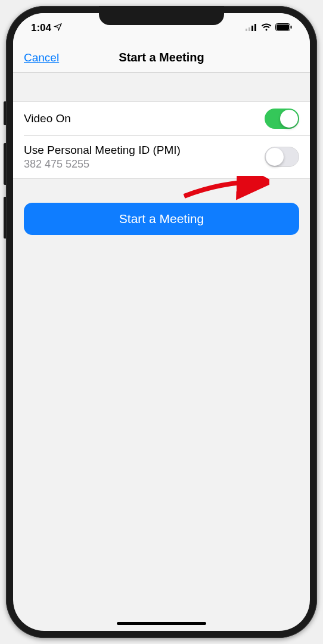  Describe the element at coordinates (162, 140) in the screenshot. I see `settings-group: Video On Use Personal Meeting ID (PMI) 3…` at that location.